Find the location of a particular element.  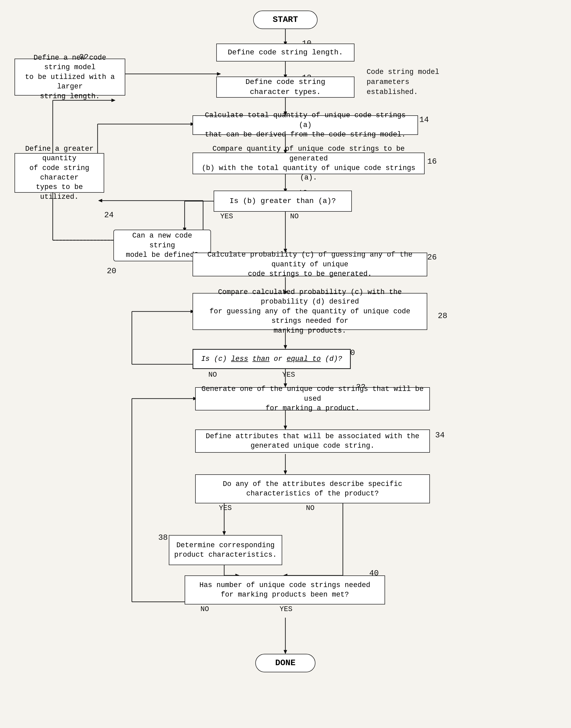

num-34: 34 is located at coordinates (440, 435).